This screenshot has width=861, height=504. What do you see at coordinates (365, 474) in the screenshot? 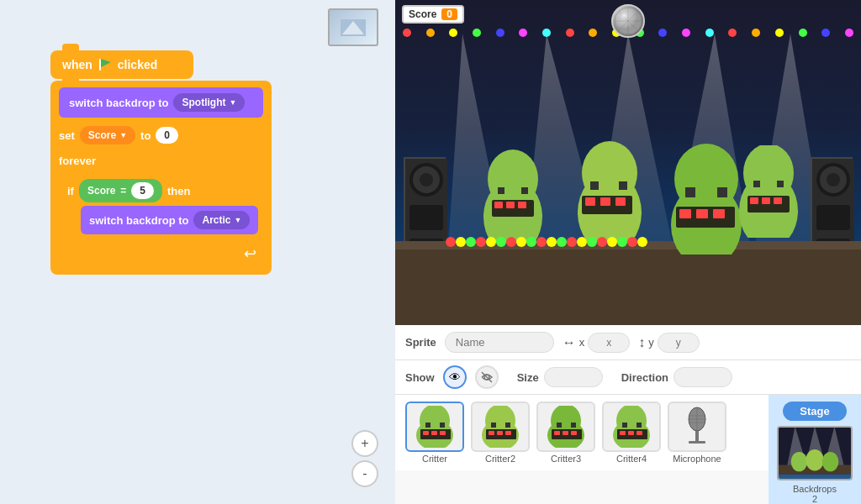
I see `zoom-out-button: -` at bounding box center [365, 474].